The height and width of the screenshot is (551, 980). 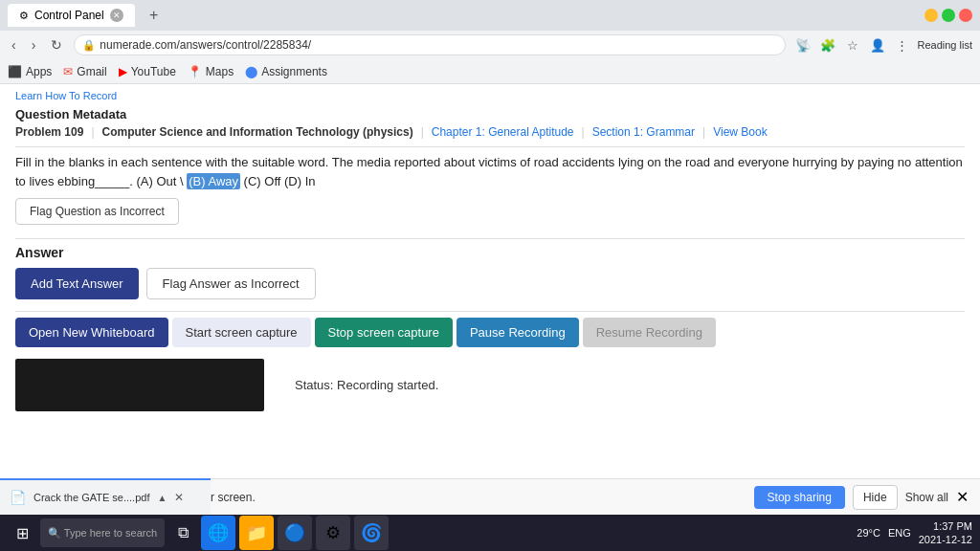 What do you see at coordinates (490, 383) in the screenshot?
I see `video-status-row: Status: Recording started.` at bounding box center [490, 383].